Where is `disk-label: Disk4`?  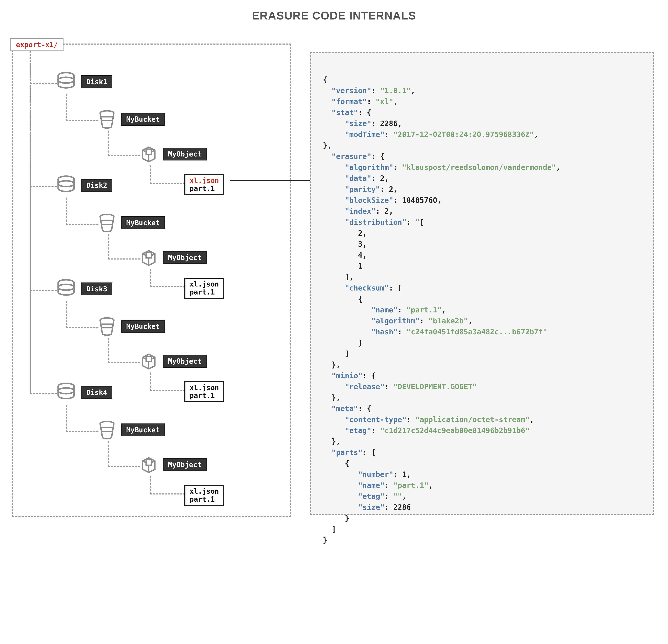 disk-label: Disk4 is located at coordinates (97, 392).